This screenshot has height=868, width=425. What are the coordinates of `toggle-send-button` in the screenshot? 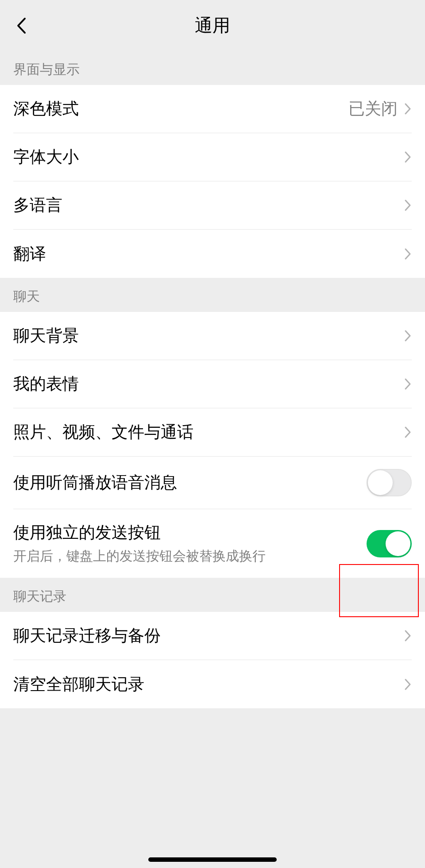 It's located at (389, 544).